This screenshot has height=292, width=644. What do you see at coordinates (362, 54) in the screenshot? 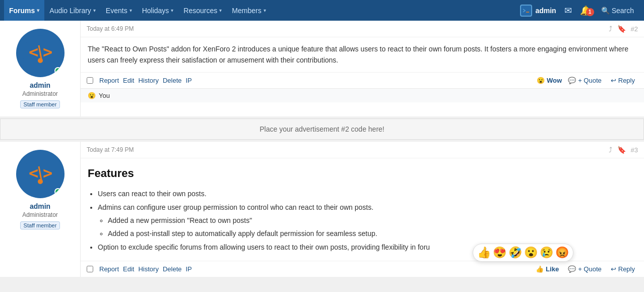
I see `post-1-text: The "React to Own Posts" addon for XenFo…` at bounding box center [362, 54].